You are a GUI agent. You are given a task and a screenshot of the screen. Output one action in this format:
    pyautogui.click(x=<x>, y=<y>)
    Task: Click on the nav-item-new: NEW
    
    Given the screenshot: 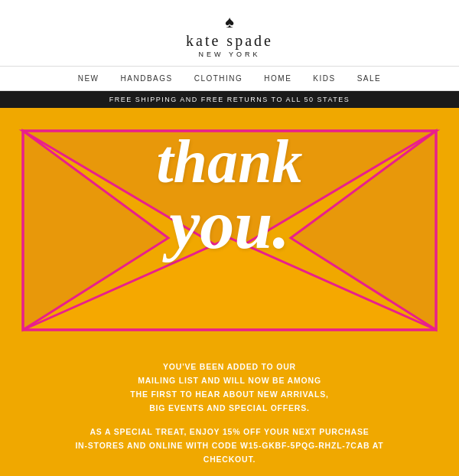 What is the action you would take?
    pyautogui.click(x=89, y=78)
    